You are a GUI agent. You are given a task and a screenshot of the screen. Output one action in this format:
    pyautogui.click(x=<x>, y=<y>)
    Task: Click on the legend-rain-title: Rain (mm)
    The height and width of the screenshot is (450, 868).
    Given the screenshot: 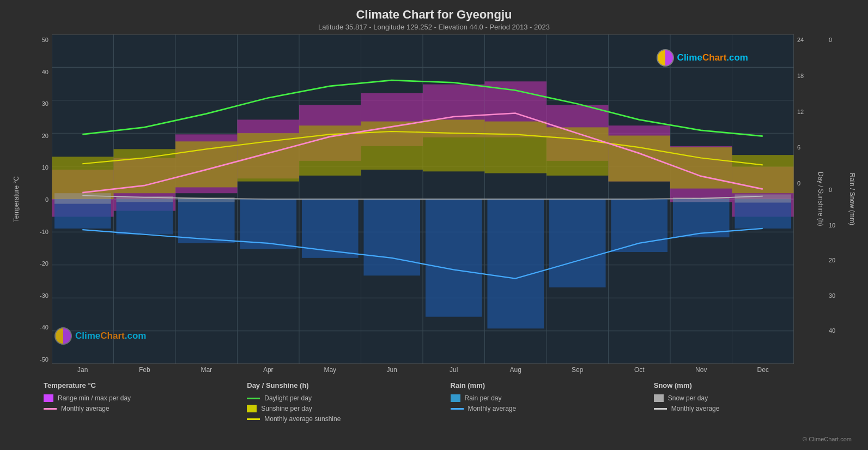 What is the action you would take?
    pyautogui.click(x=553, y=385)
    